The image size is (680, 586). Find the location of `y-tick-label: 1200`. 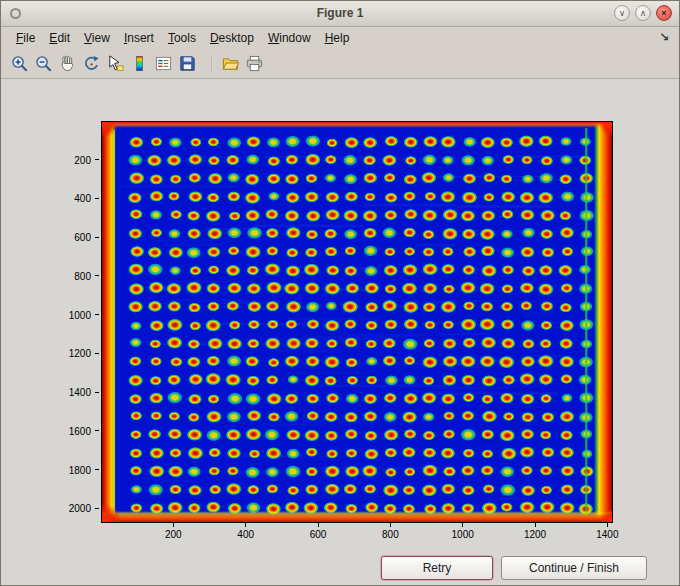

y-tick-label: 1200 is located at coordinates (71, 354).